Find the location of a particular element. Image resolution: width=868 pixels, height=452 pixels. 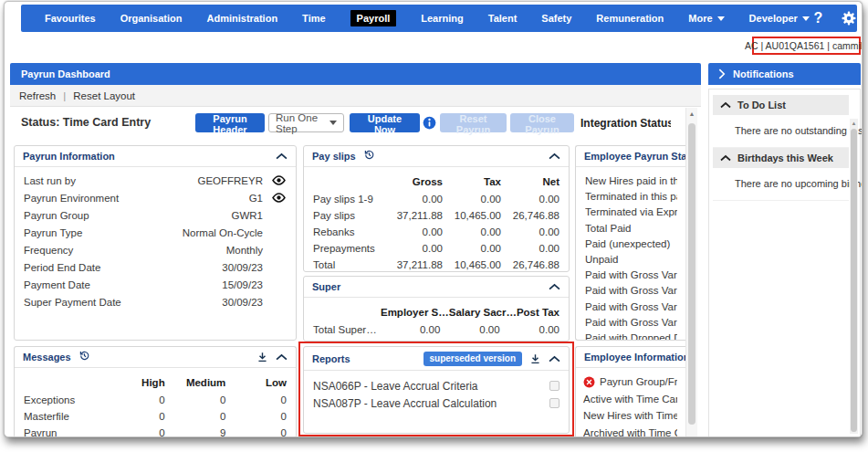

field-label: Period End Date is located at coordinates (62, 268).